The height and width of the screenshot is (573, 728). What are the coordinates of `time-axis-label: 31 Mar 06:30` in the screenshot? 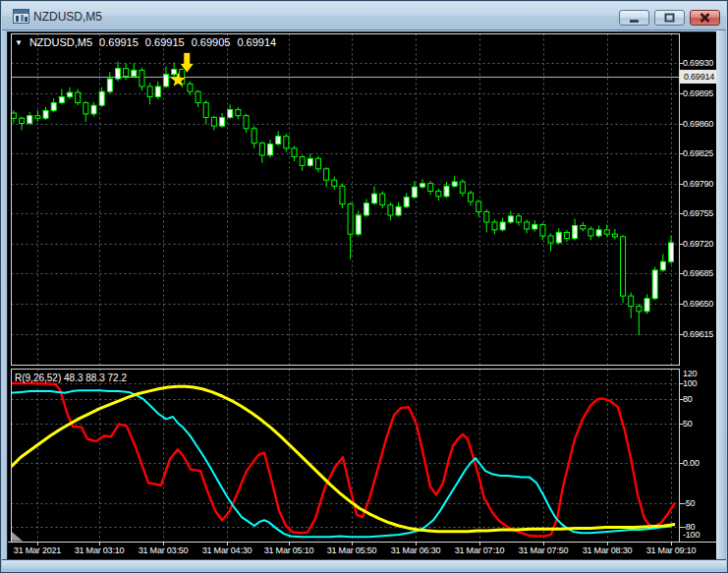 It's located at (417, 550).